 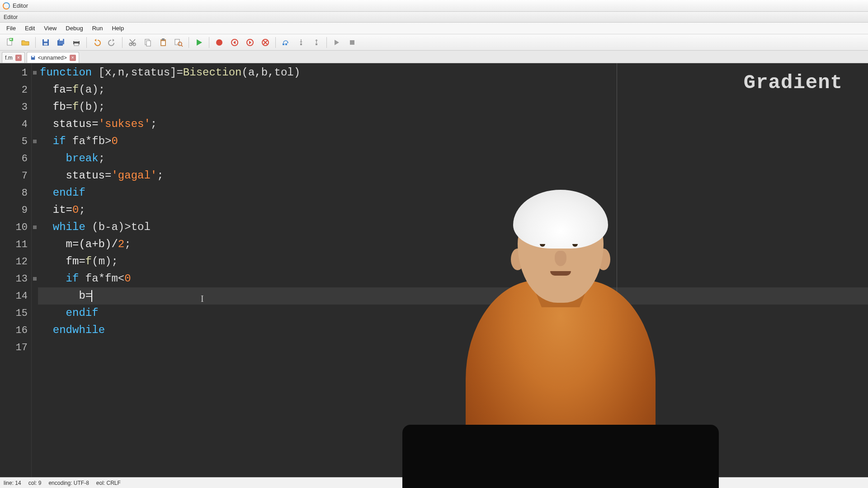 I want to click on tab-unnamed: <unnamed> ×, so click(x=53, y=57).